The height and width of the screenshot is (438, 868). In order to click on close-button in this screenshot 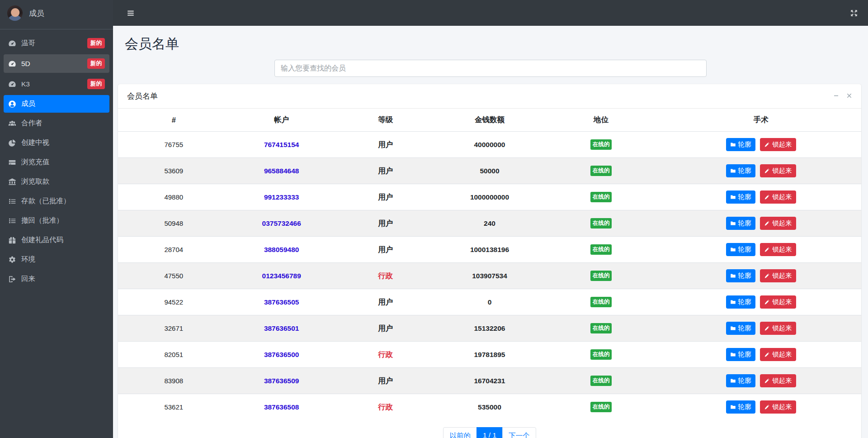, I will do `click(849, 96)`.